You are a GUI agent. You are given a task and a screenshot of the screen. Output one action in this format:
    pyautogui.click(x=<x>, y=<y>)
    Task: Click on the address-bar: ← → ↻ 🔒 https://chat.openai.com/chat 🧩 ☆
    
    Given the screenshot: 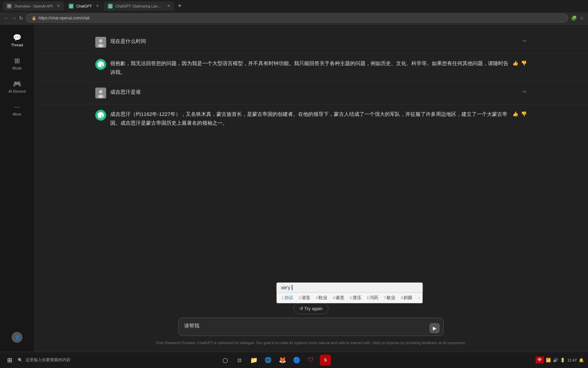 What is the action you would take?
    pyautogui.click(x=294, y=18)
    